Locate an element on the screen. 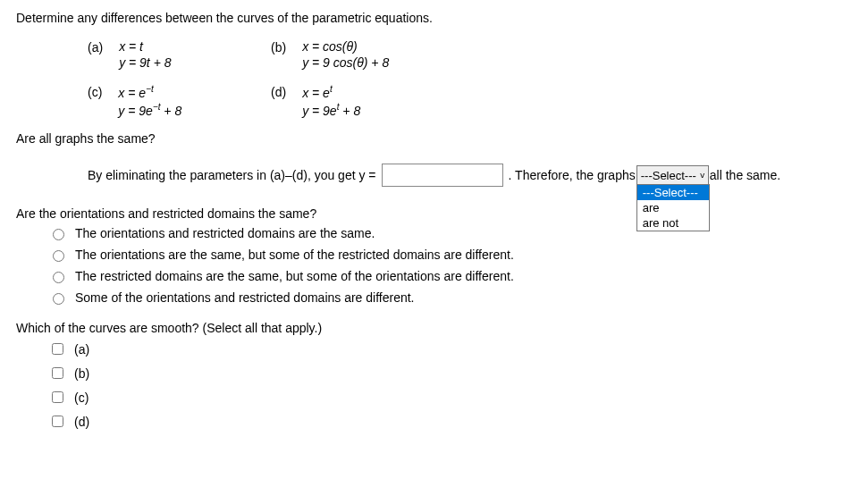 The height and width of the screenshot is (487, 868). check-label: (c) is located at coordinates (81, 398).